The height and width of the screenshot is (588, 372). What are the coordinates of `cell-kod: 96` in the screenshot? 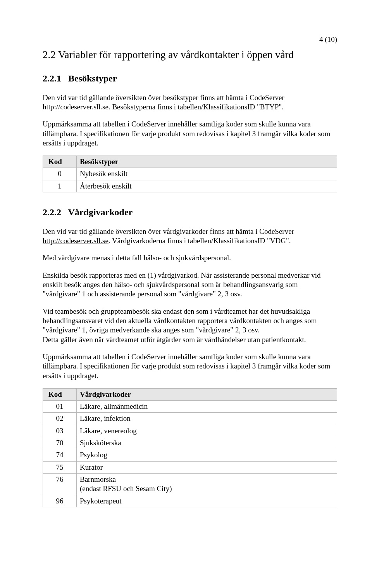 It's located at (60, 501).